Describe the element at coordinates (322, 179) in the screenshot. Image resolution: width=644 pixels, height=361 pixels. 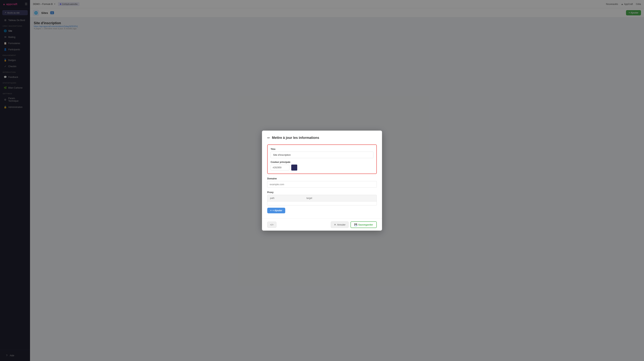
I see `domaine-label: Domaine` at that location.